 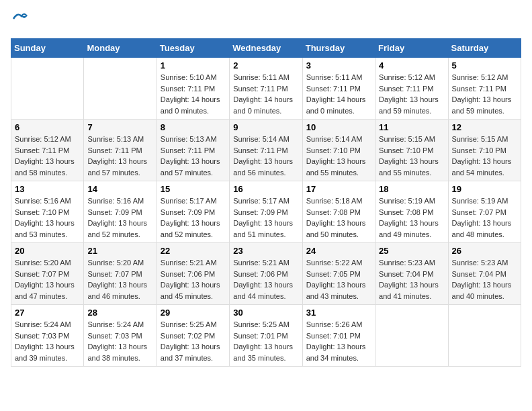 I want to click on day-of-week-header: Thursday, so click(x=339, y=48).